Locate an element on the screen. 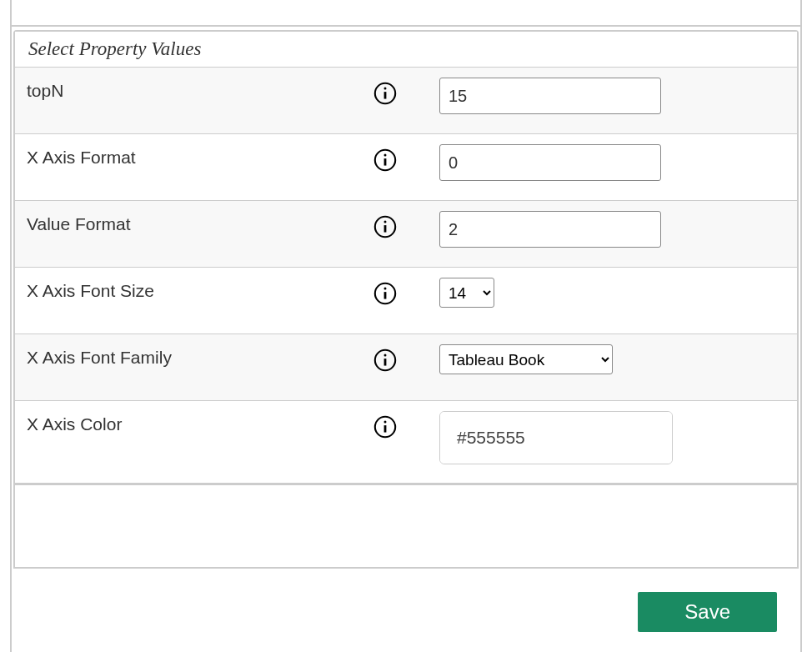  input-xAxisColor is located at coordinates (557, 438).